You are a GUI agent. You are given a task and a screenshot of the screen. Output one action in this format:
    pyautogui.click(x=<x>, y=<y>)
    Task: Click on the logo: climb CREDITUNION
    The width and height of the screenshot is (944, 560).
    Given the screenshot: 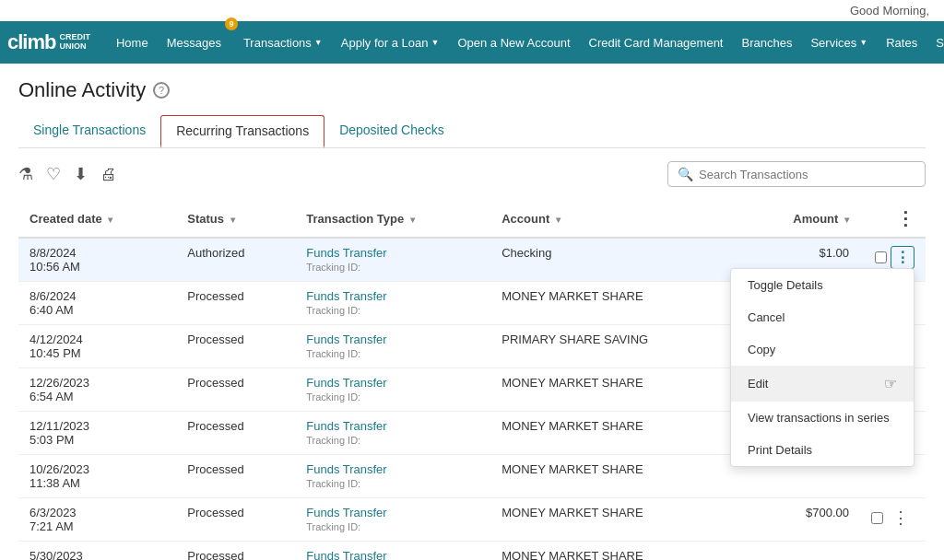 What is the action you would take?
    pyautogui.click(x=49, y=42)
    